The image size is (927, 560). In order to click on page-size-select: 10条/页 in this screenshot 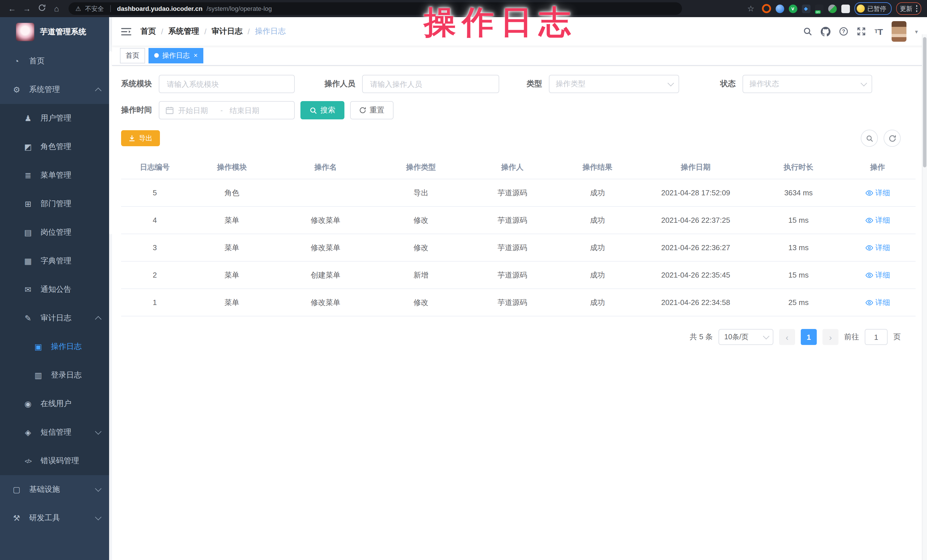, I will do `click(746, 337)`.